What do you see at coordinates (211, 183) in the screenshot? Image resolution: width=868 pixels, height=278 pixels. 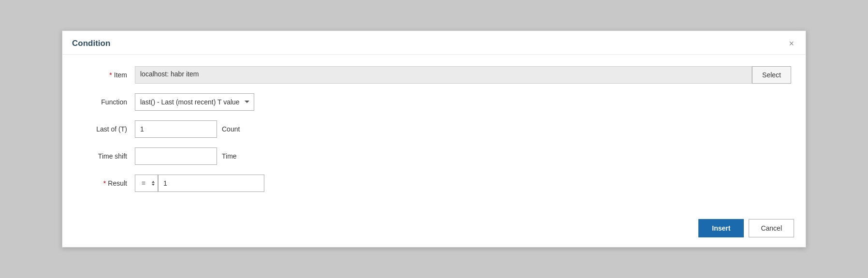 I see `result-value-input` at bounding box center [211, 183].